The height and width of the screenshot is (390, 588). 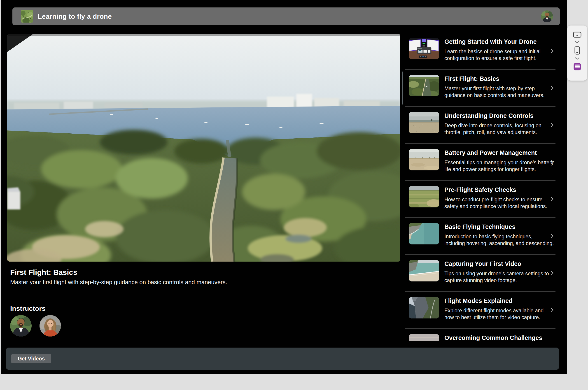 What do you see at coordinates (480, 51) in the screenshot?
I see `playlist-item: Getting Started with Your Drone Learn th…` at bounding box center [480, 51].